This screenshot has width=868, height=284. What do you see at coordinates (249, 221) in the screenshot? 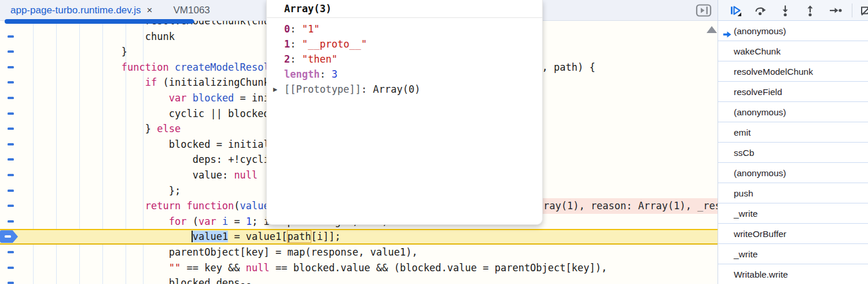
I see `code-token: 1` at bounding box center [249, 221].